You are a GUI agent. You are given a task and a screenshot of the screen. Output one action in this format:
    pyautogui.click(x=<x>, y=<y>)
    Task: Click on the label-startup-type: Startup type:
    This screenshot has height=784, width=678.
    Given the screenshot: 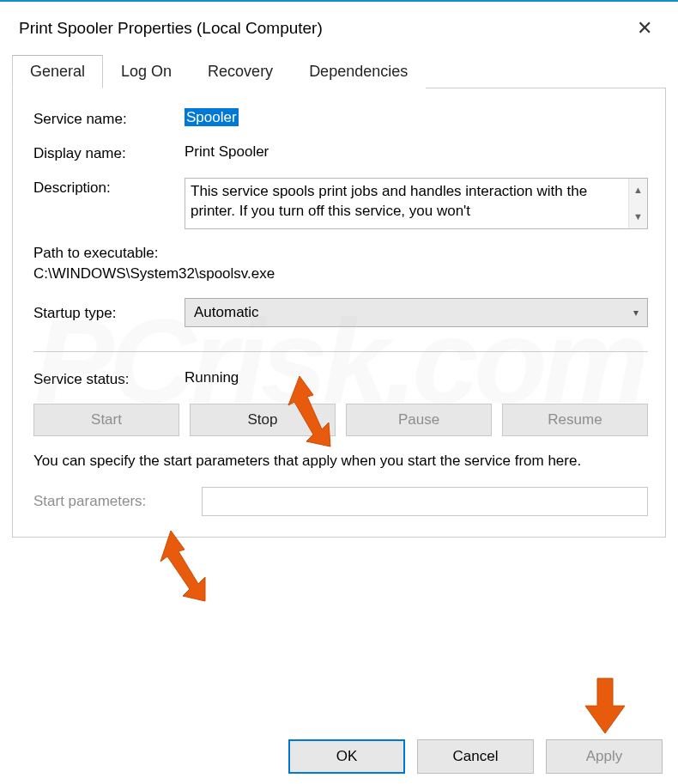 What is the action you would take?
    pyautogui.click(x=109, y=313)
    